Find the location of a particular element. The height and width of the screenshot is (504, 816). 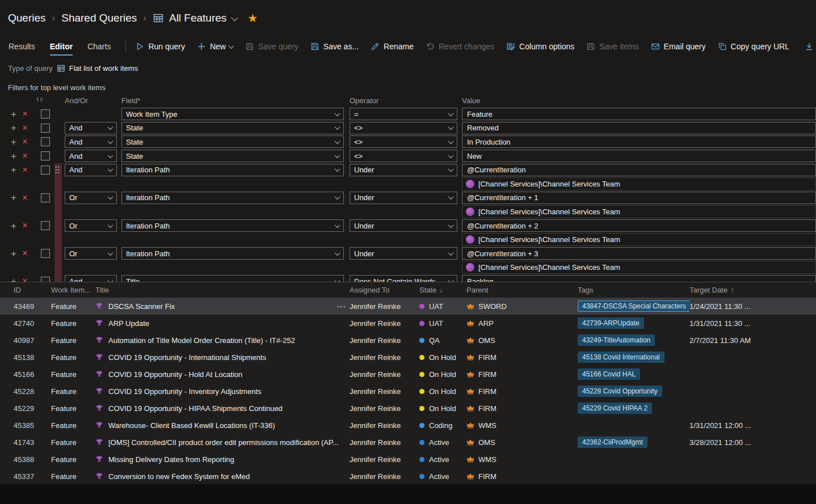

operator-select: Does Not Contain Words is located at coordinates (403, 278).